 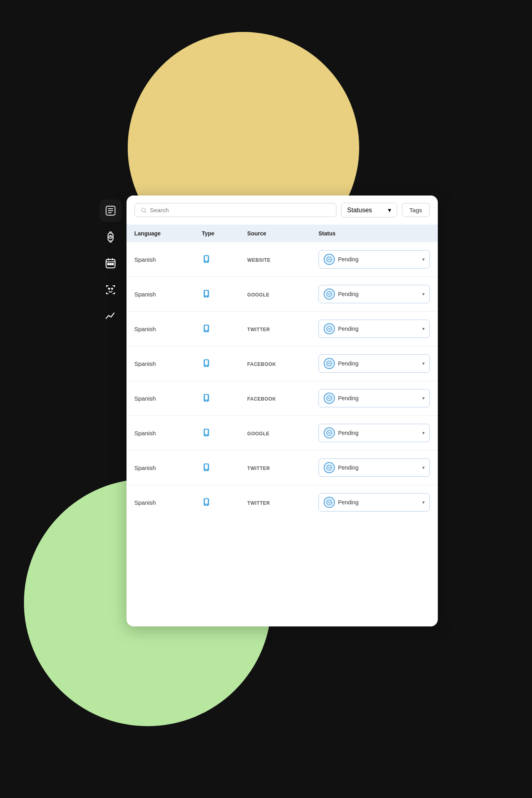 I want to click on tags-button: Tags, so click(x=416, y=210).